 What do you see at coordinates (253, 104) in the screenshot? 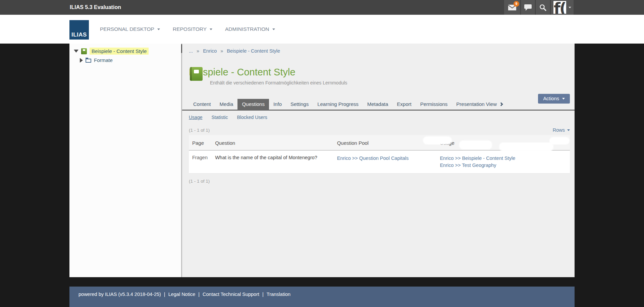
I see `tab-questions: Questions` at bounding box center [253, 104].